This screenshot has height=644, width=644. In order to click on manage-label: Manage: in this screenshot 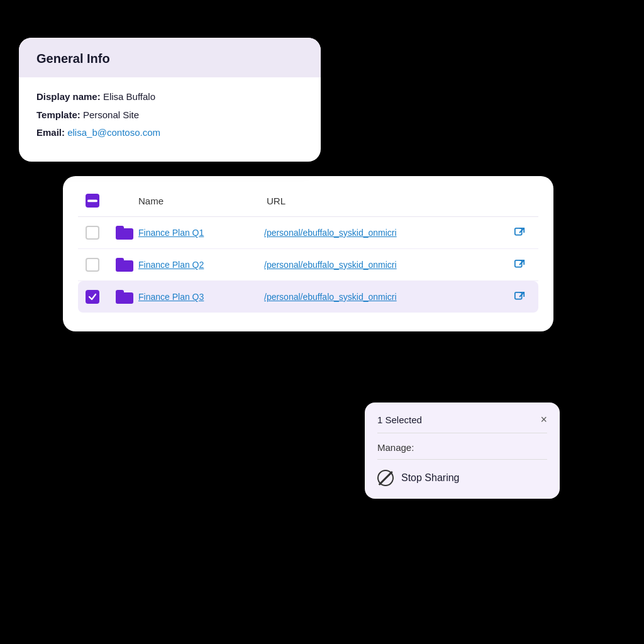, I will do `click(462, 447)`.